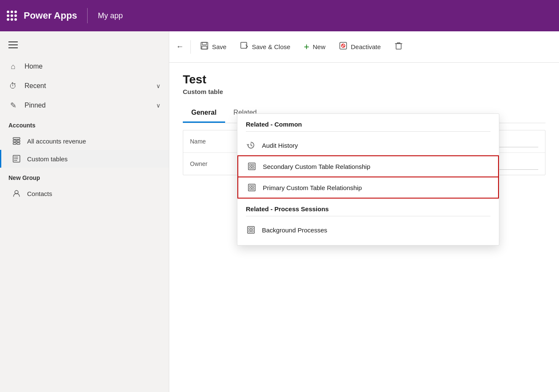  Describe the element at coordinates (50, 16) in the screenshot. I see `brand-label: Power Apps` at that location.